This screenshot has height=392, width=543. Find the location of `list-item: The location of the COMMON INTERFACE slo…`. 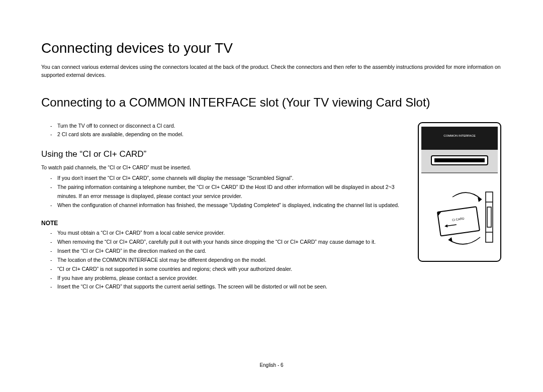

list-item: The location of the COMMON INTERFACE slo… is located at coordinates (224, 260).